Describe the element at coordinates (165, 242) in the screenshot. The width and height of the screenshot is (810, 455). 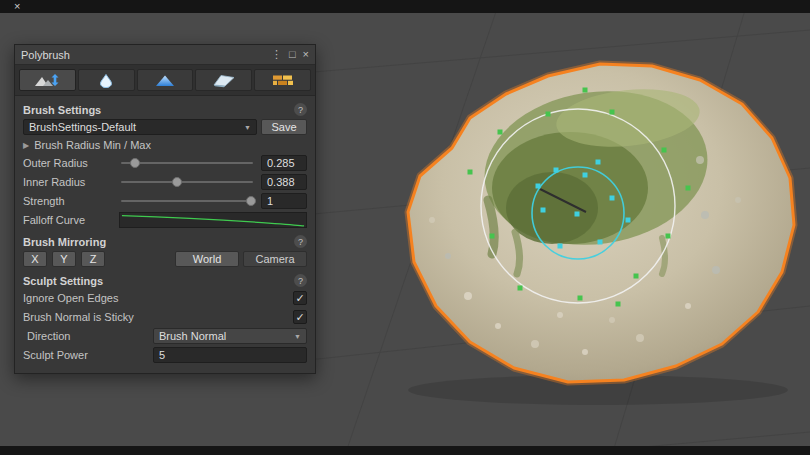
I see `brush-mirroring-header: Brush Mirroring ?` at that location.